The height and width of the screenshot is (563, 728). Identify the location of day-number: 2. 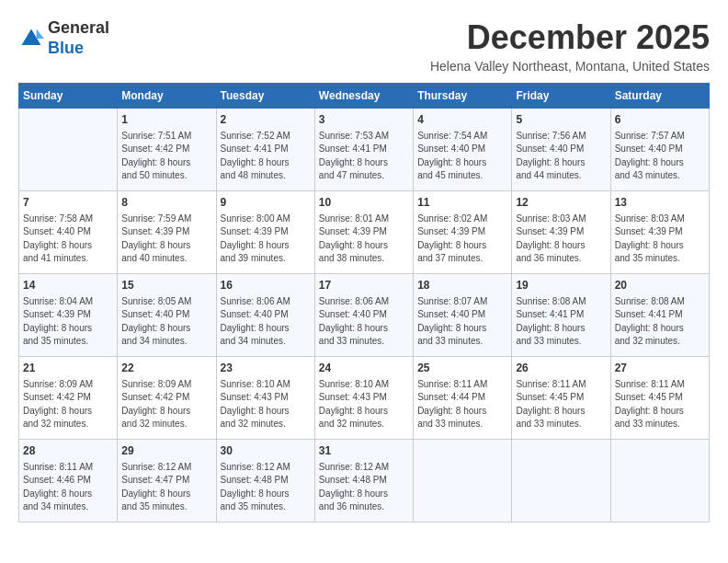
(266, 120).